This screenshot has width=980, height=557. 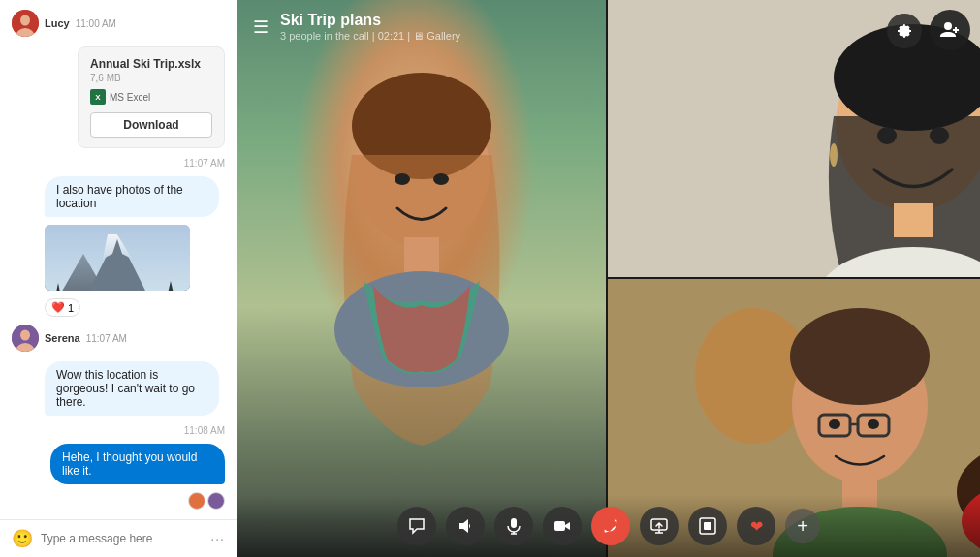 I want to click on file-attachment-wrapper: Annual Ski Trip.xslx 7,6 MB X MS Excel D…, so click(x=135, y=97).